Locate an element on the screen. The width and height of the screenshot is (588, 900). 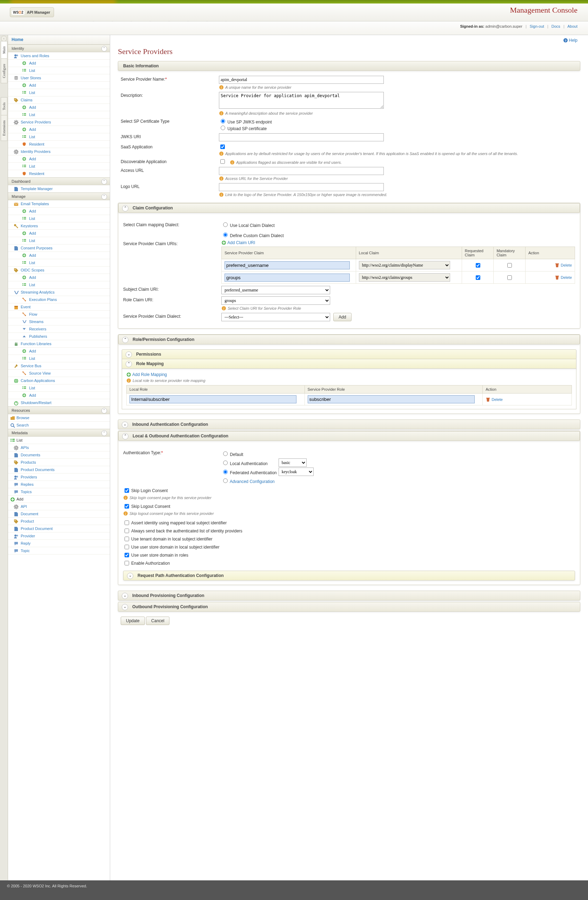
description-textarea: Service Provider for application apim_de… is located at coordinates (301, 101).